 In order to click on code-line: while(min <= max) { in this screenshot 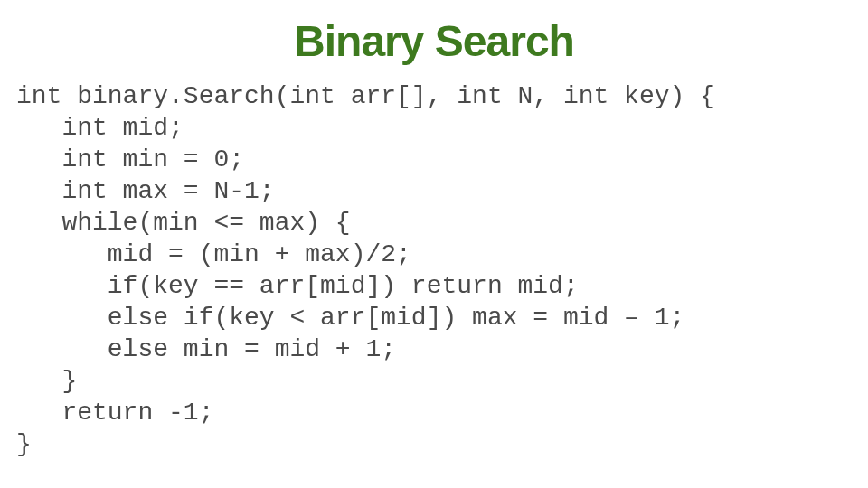, I will do `click(184, 222)`.